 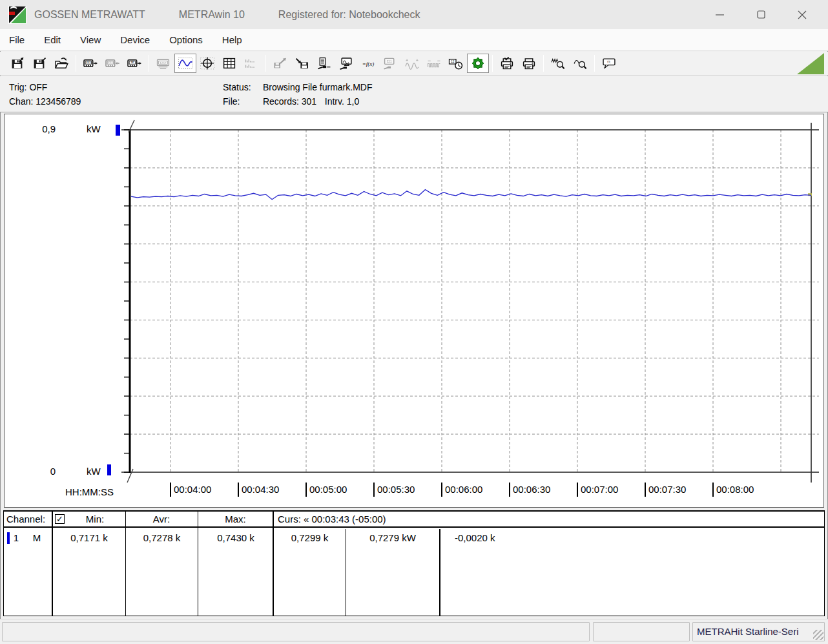 What do you see at coordinates (456, 63) in the screenshot?
I see `time-settings-button: 12` at bounding box center [456, 63].